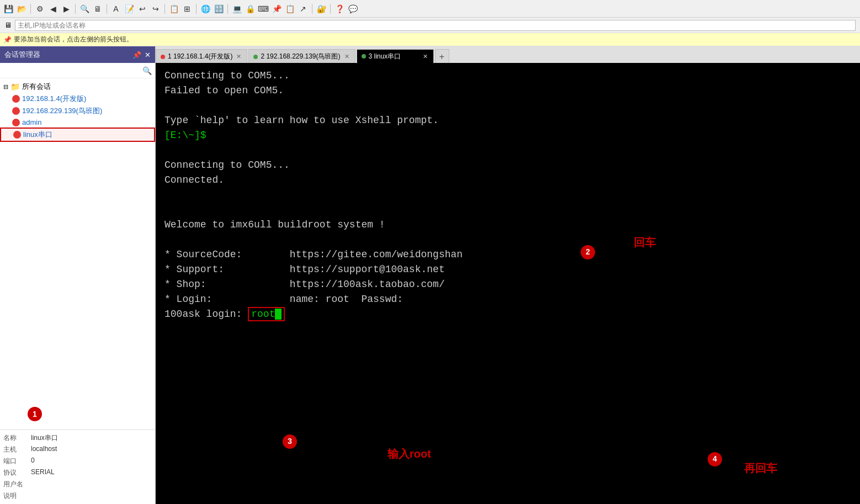 Image resolution: width=860 pixels, height=504 pixels. Describe the element at coordinates (77, 496) in the screenshot. I see `prop-description: 说明` at that location.